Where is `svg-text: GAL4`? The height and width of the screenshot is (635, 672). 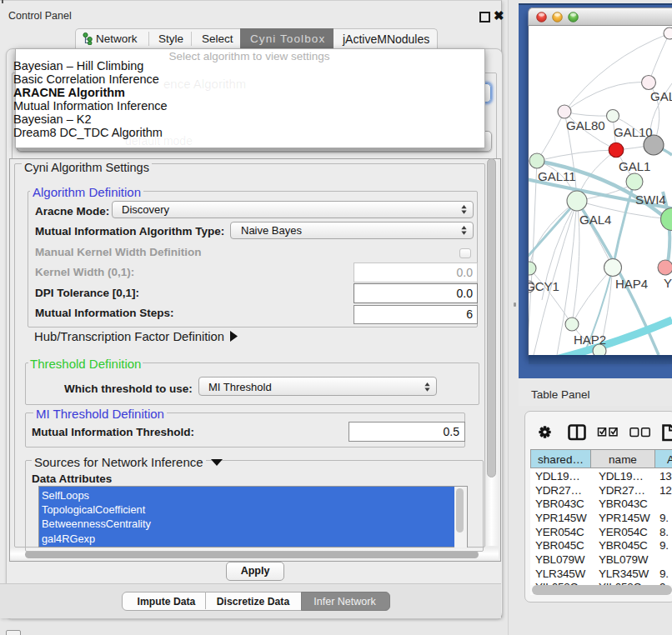 svg-text: GAL4 is located at coordinates (595, 220).